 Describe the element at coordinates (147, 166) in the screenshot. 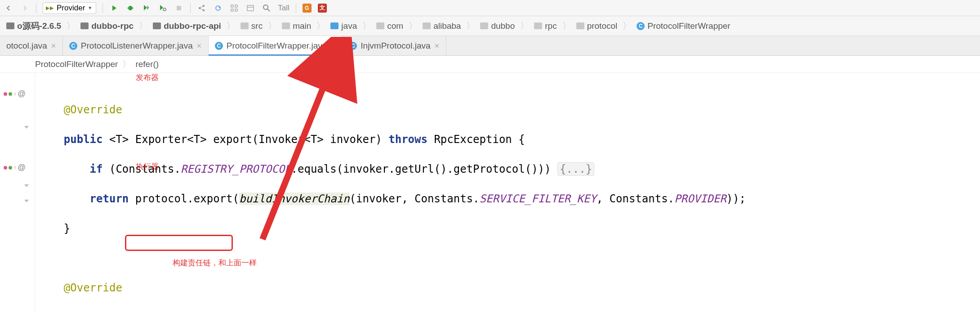

I see `annotation-label: 执行器` at that location.